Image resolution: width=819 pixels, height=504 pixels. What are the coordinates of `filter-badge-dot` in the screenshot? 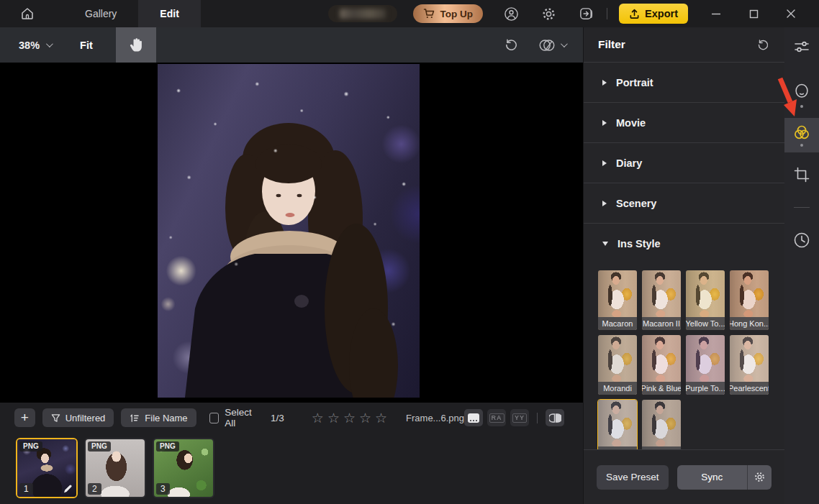 It's located at (802, 145).